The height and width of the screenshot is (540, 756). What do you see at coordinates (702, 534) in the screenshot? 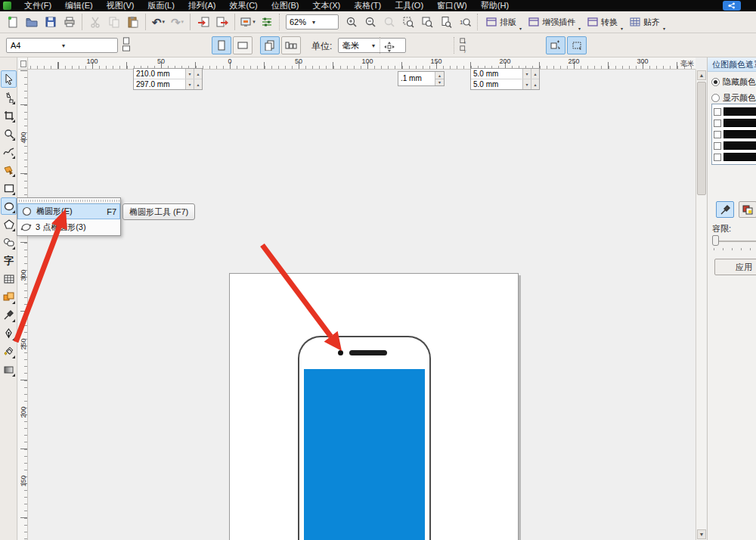
I see `scroll-down-icon: ▼` at bounding box center [702, 534].